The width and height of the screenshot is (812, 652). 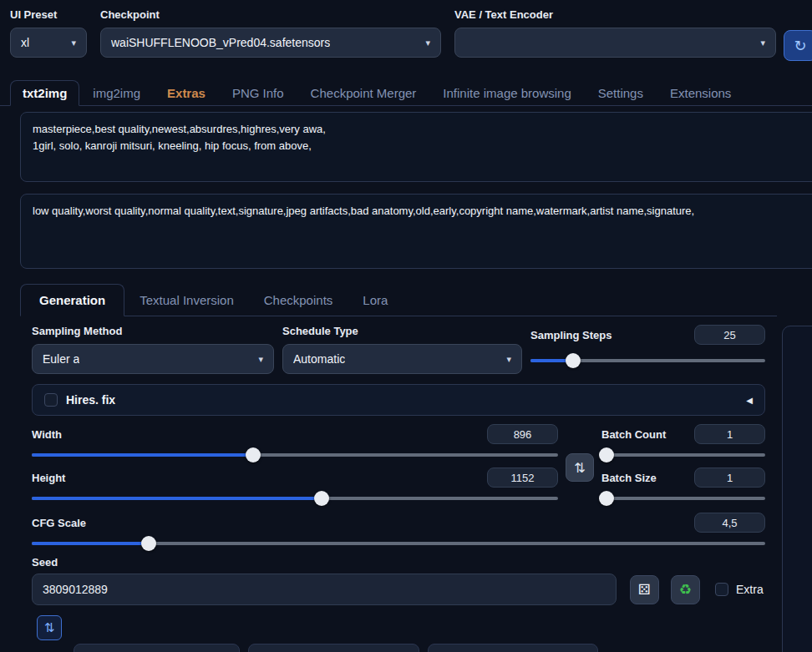 I want to click on schedule-type-label: Schedule Type, so click(x=403, y=331).